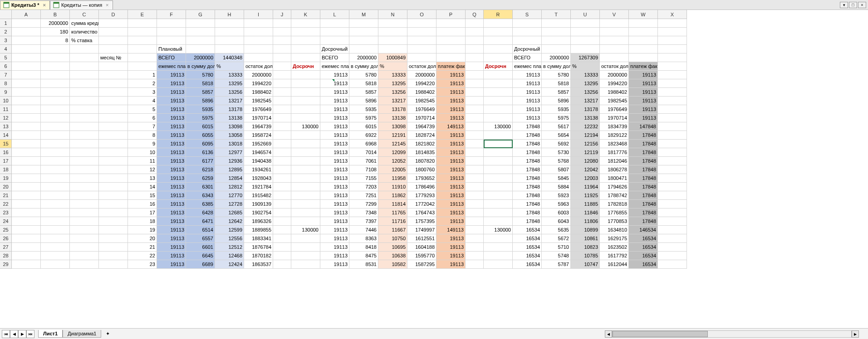 The width and height of the screenshot is (868, 339). What do you see at coordinates (672, 15) in the screenshot?
I see `column-header: X` at bounding box center [672, 15].